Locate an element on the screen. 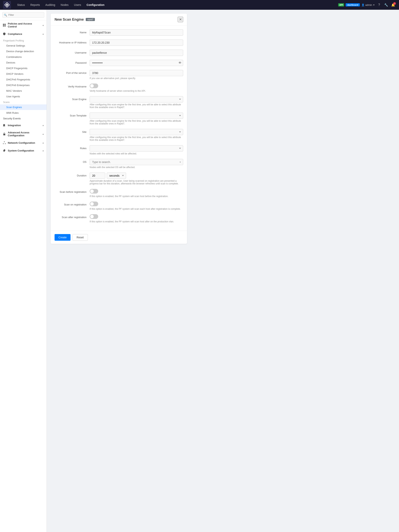 The width and height of the screenshot is (399, 532). sidebar: 🔍 Policies and Access Control ▲ is located at coordinates (23, 271).